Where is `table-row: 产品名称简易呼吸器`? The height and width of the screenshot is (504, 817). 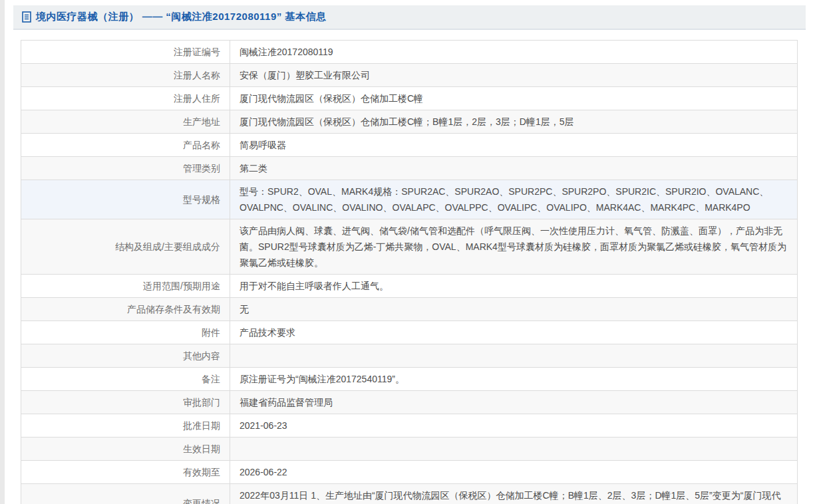
table-row: 产品名称简易呼吸器 is located at coordinates (410, 145).